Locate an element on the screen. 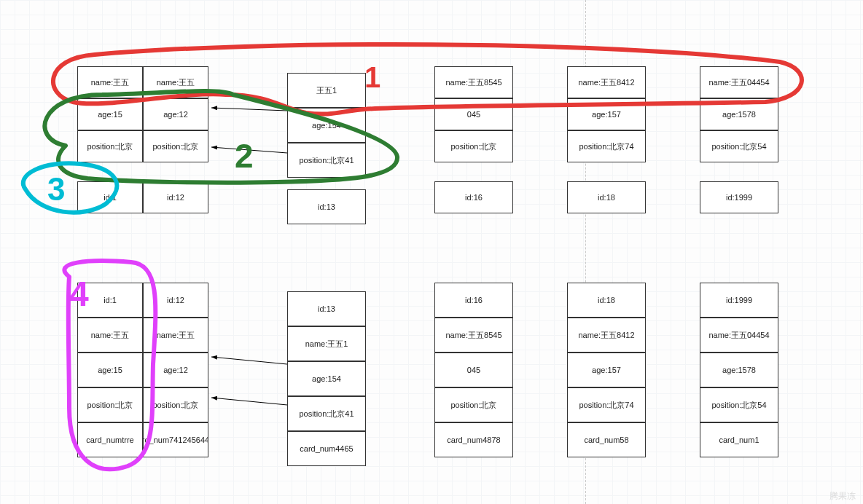 The width and height of the screenshot is (863, 504). a6-age: age:1578 is located at coordinates (739, 114).